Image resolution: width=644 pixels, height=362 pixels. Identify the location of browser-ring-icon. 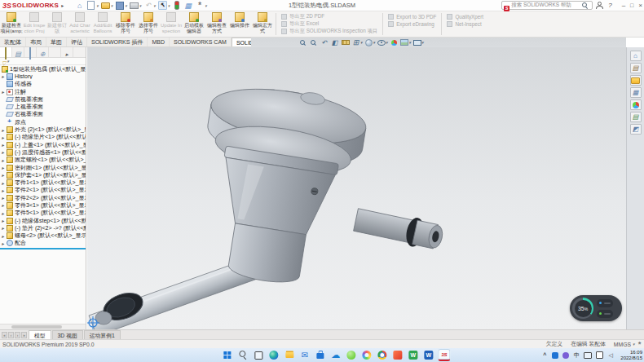
(367, 355).